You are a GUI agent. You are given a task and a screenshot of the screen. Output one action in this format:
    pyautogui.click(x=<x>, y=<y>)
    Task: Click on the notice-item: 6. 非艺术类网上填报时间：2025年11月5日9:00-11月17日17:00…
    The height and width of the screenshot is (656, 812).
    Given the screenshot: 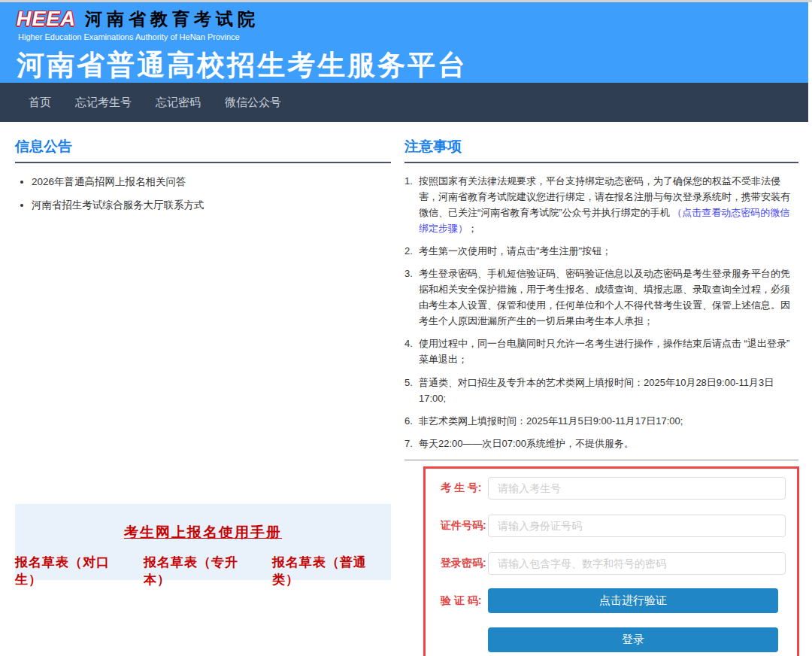 What is the action you would take?
    pyautogui.click(x=601, y=421)
    